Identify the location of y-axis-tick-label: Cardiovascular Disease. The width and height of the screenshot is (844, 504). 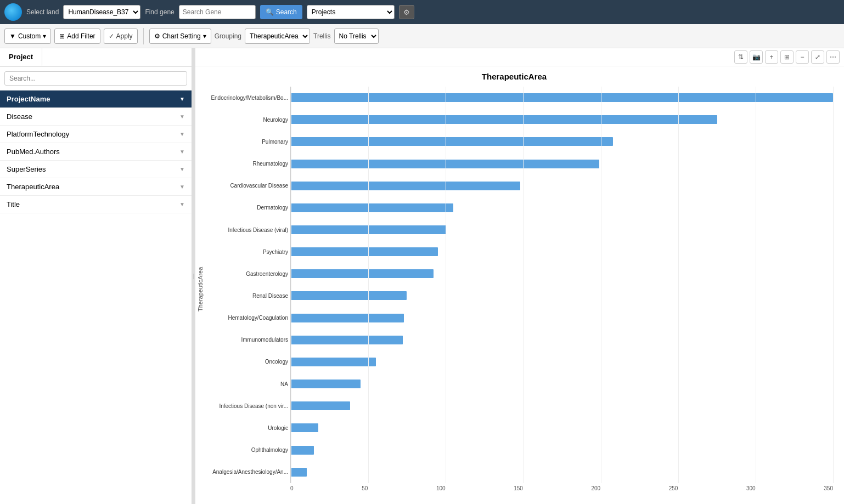
(247, 185).